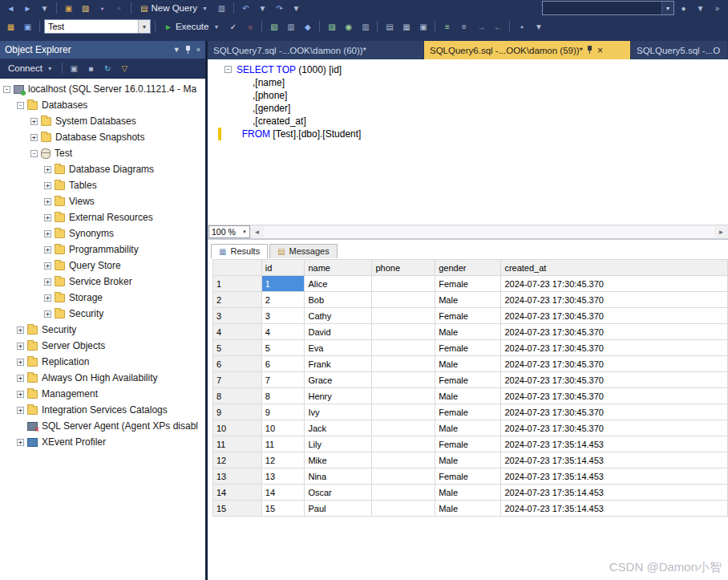 This screenshot has width=728, height=580. I want to click on grid-cell: Cathy, so click(338, 316).